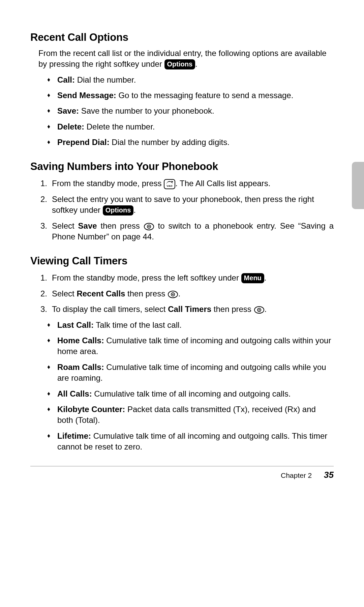 The width and height of the screenshot is (364, 607). Describe the element at coordinates (182, 475) in the screenshot. I see `page-footer: Chapter 2 35` at that location.